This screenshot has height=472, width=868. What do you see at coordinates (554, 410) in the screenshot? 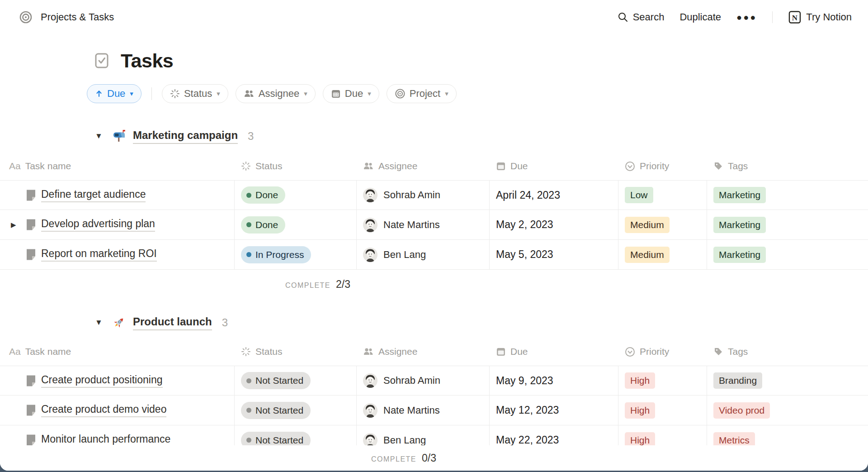
I see `due-cell: May 12, 2023` at bounding box center [554, 410].